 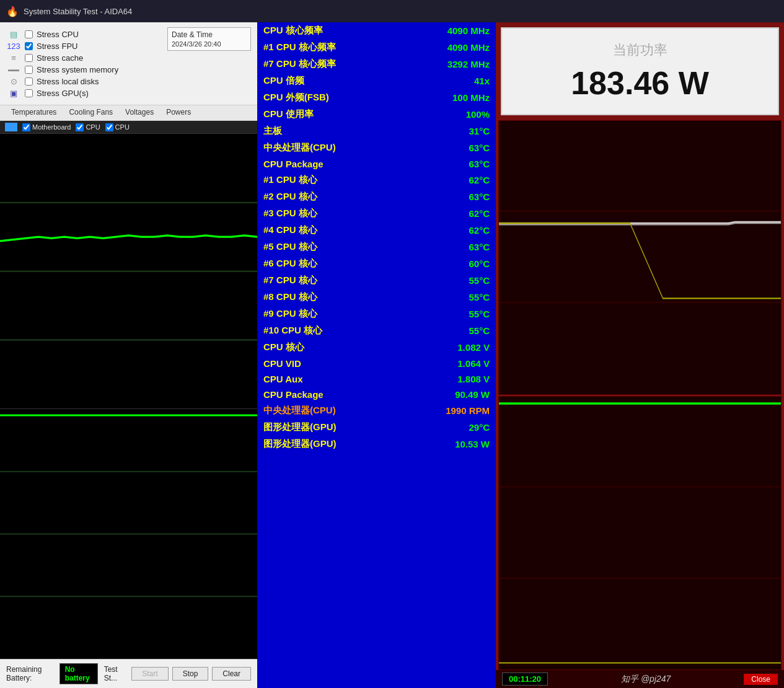 I want to click on chart-checkboxes: Motherboard CPU CPU, so click(x=76, y=128).